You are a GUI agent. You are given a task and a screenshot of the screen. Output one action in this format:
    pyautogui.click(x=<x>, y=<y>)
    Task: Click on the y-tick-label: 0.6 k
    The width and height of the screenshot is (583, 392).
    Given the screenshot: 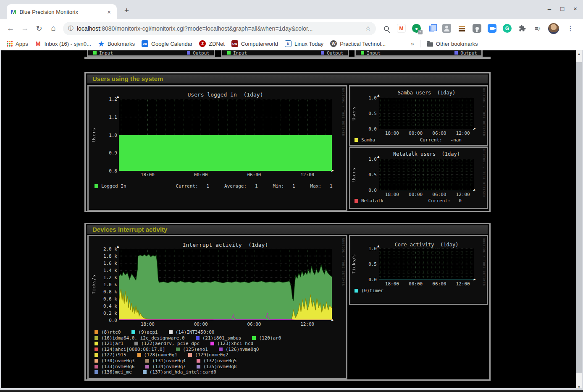 What is the action you would take?
    pyautogui.click(x=108, y=299)
    